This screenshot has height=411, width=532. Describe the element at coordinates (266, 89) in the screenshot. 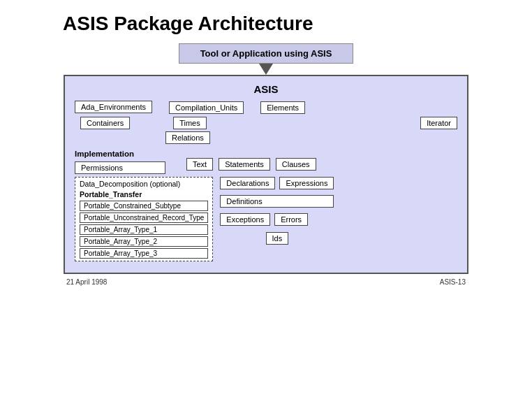

I see `asis-label: ASIS` at that location.